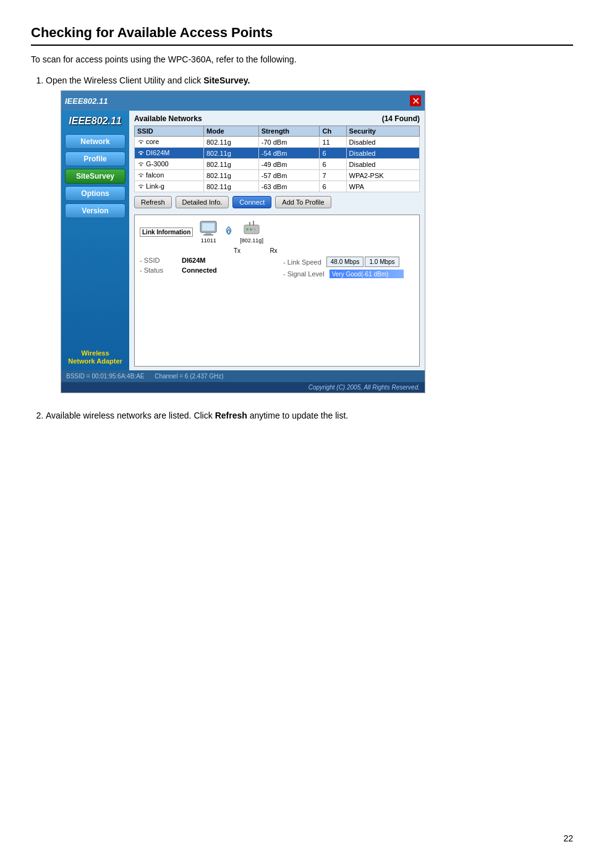 This screenshot has height=868, width=604. What do you see at coordinates (95, 142) in the screenshot?
I see `sidebar-btn-network: Network` at bounding box center [95, 142].